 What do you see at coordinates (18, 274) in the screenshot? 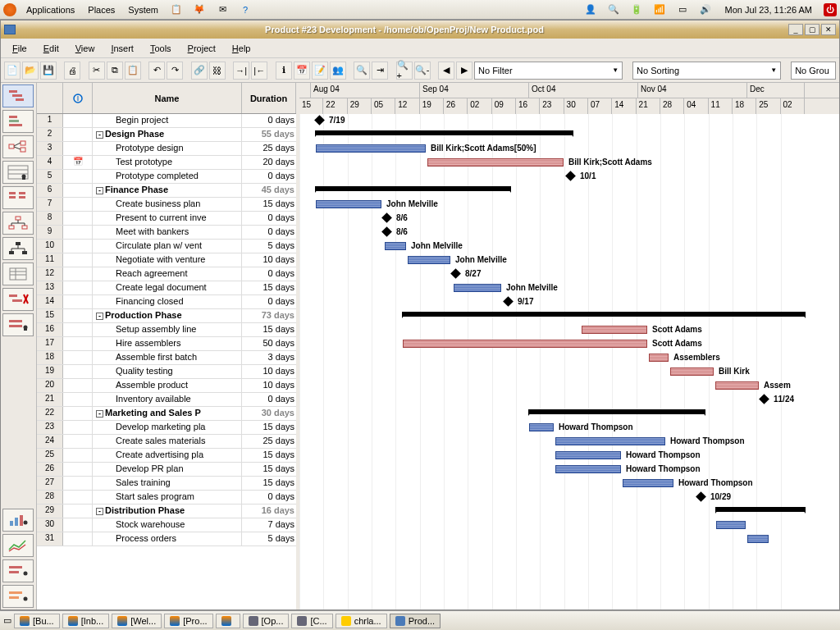
I see `report-view-button` at bounding box center [18, 274].